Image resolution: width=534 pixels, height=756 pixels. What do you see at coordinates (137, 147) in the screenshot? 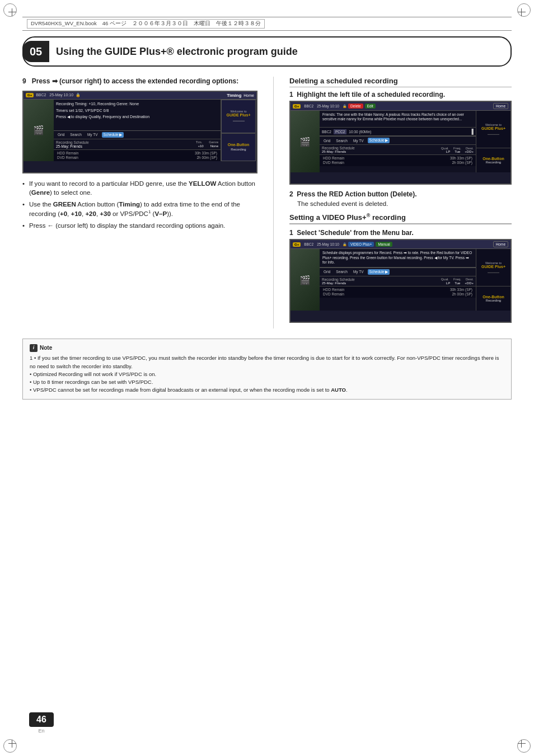
I see `schedule-row-1: 25-May: Friends +10 None` at bounding box center [137, 147].